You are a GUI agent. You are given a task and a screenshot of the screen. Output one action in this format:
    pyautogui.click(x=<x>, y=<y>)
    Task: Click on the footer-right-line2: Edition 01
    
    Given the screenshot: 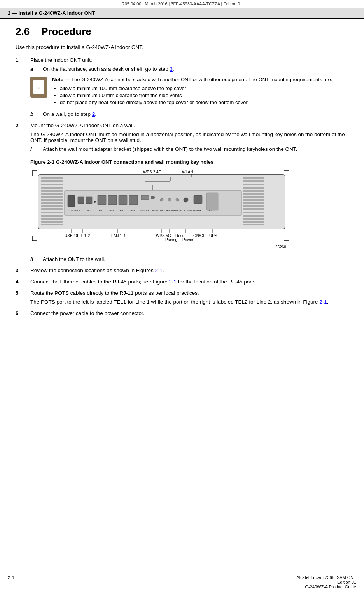 What is the action you would take?
    pyautogui.click(x=327, y=582)
    